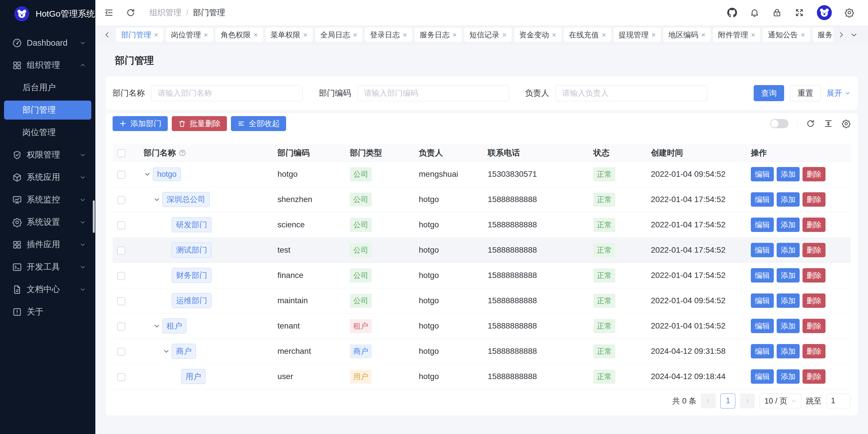 This screenshot has height=434, width=868. I want to click on dept-name-tag: 商户, so click(184, 351).